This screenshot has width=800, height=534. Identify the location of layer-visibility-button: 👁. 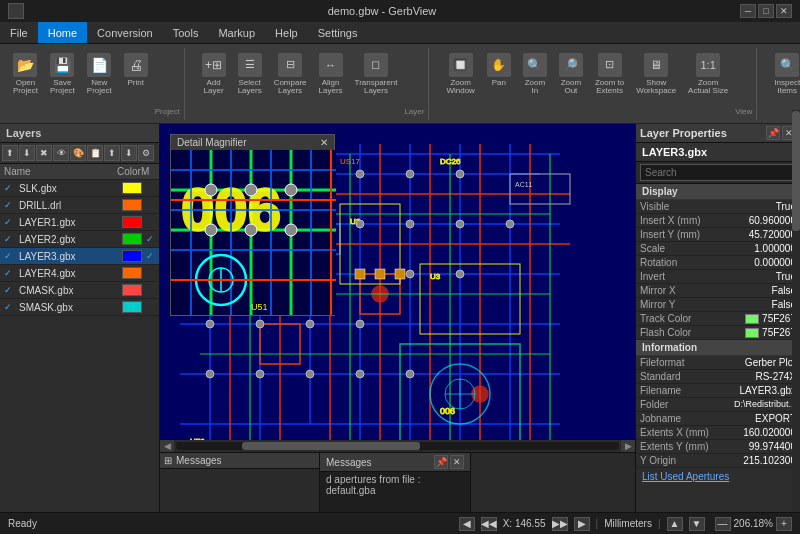
(61, 153).